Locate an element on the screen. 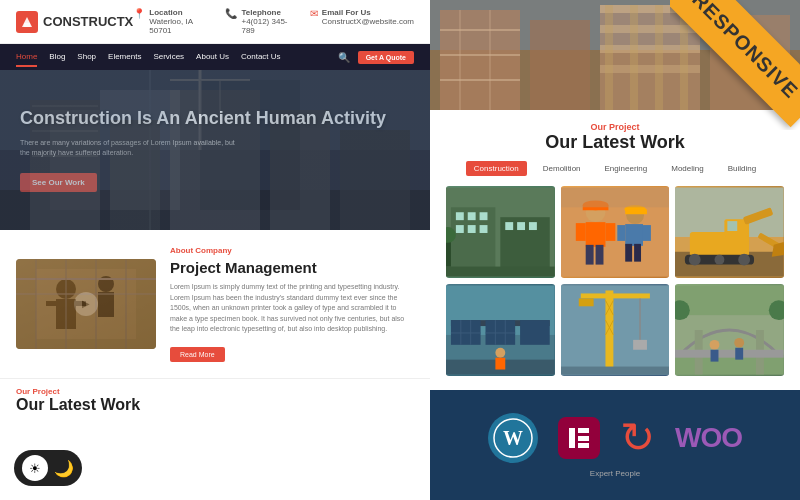 Image resolution: width=800 pixels, height=500 pixels. wordpress-logo: W is located at coordinates (513, 438).